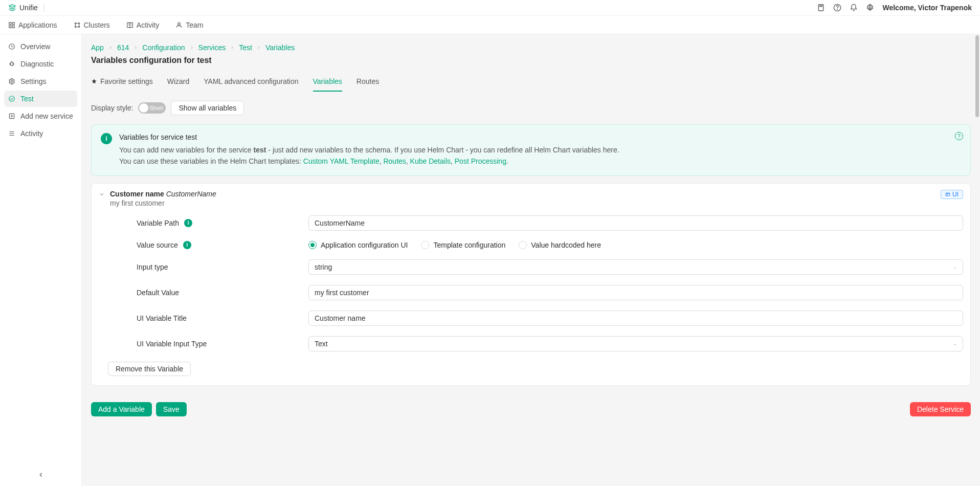  Describe the element at coordinates (636, 223) in the screenshot. I see `variable-path-input` at that location.